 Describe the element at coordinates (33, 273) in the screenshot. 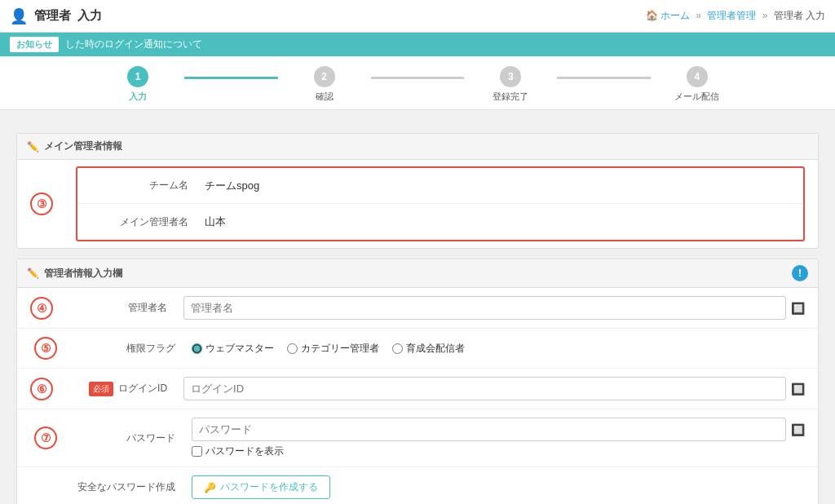

I see `pencil-icon-2: ✏️` at that location.